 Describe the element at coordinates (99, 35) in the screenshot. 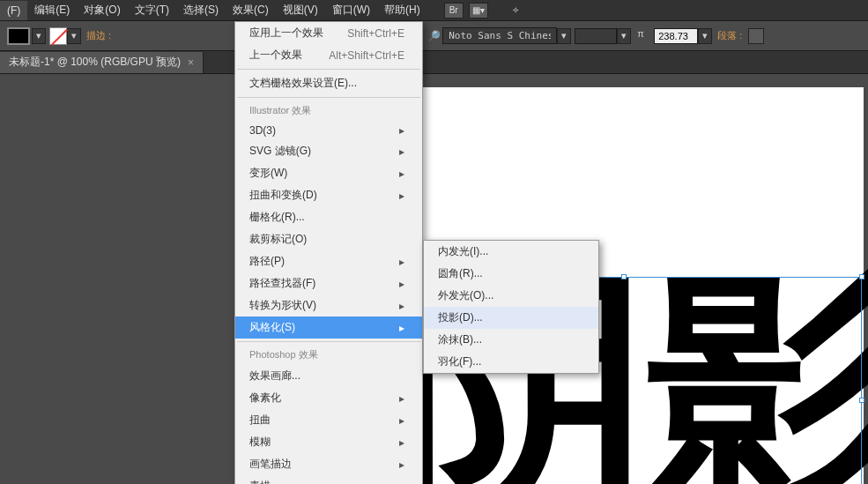

I see `stroke-label: 描边 :` at that location.